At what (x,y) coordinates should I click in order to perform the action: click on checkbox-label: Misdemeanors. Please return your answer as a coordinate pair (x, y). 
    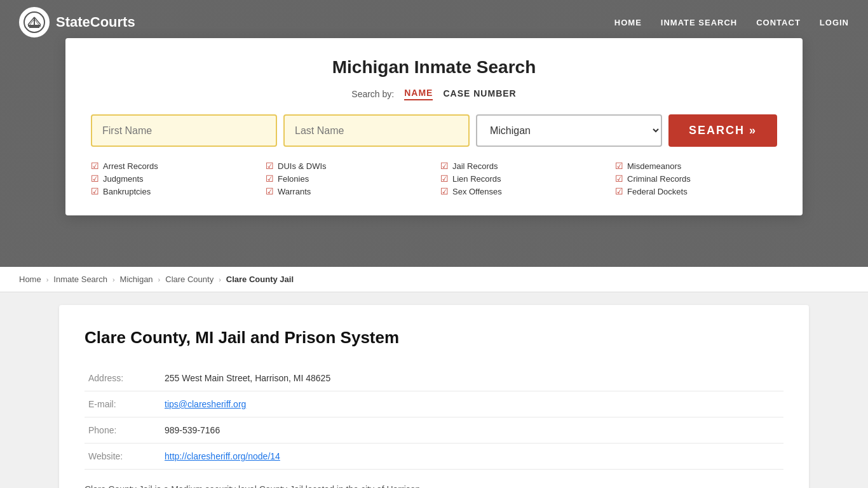
    Looking at the image, I should click on (654, 166).